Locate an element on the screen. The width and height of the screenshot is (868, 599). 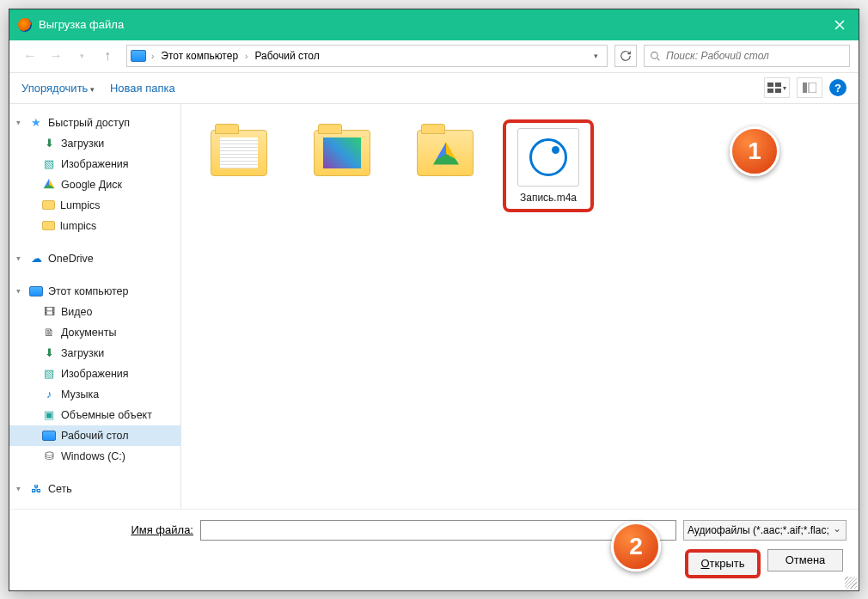
sidebar-gdrive: Google Диск is located at coordinates (95, 185).